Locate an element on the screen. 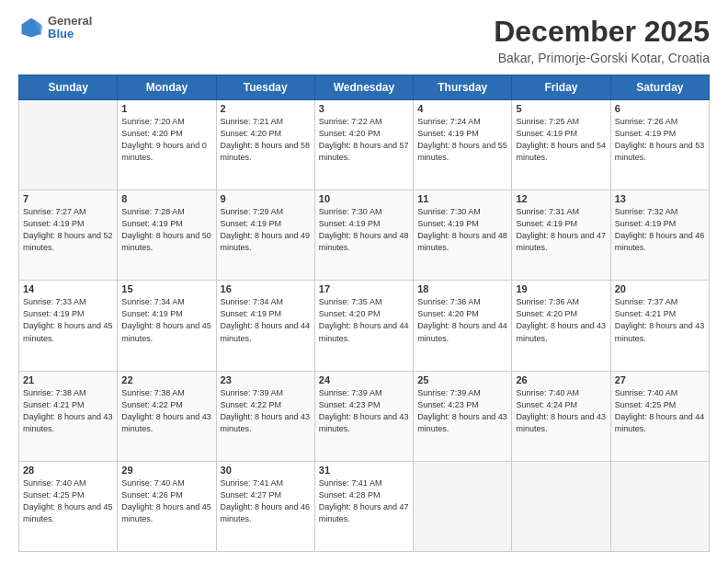 The image size is (728, 563). calendar-cell: 1Sunrise: 7:20 AMSunset: 4:20 PMDaylight… is located at coordinates (167, 145).